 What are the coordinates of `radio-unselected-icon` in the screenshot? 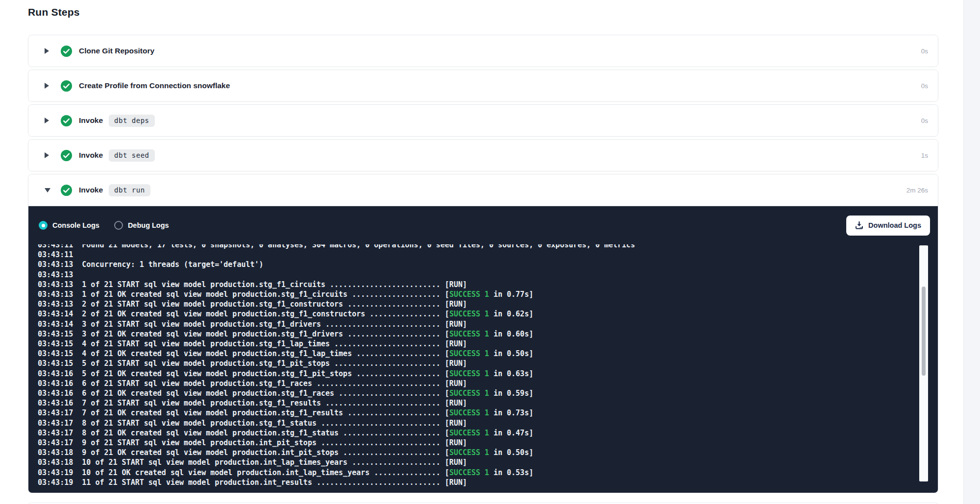 It's located at (119, 225).